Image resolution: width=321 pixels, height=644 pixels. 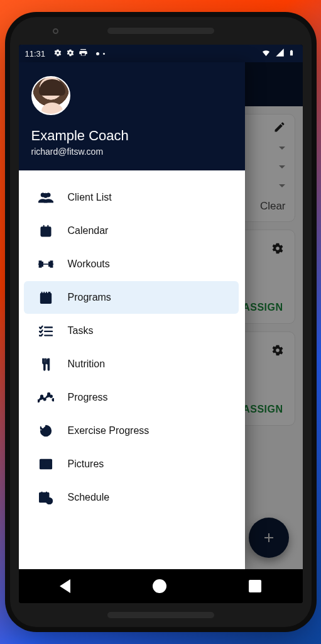 I want to click on exercise-progress-icon, so click(x=46, y=431).